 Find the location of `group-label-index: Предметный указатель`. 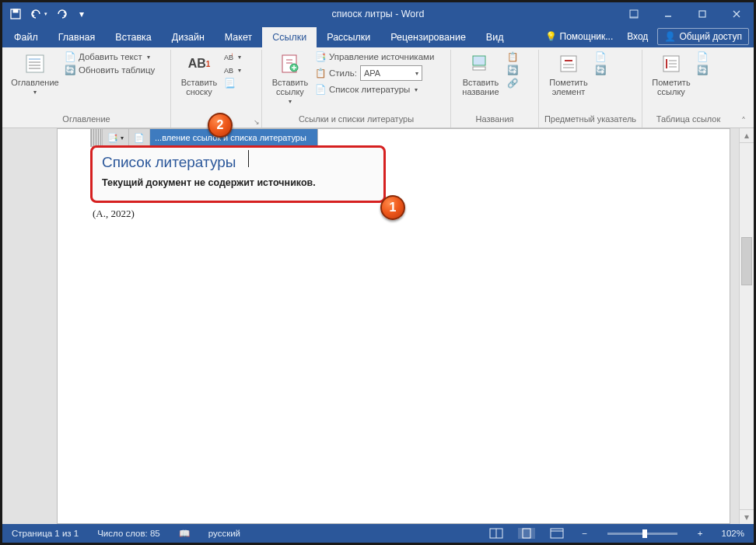

group-label-index: Предметный указатель is located at coordinates (591, 119).